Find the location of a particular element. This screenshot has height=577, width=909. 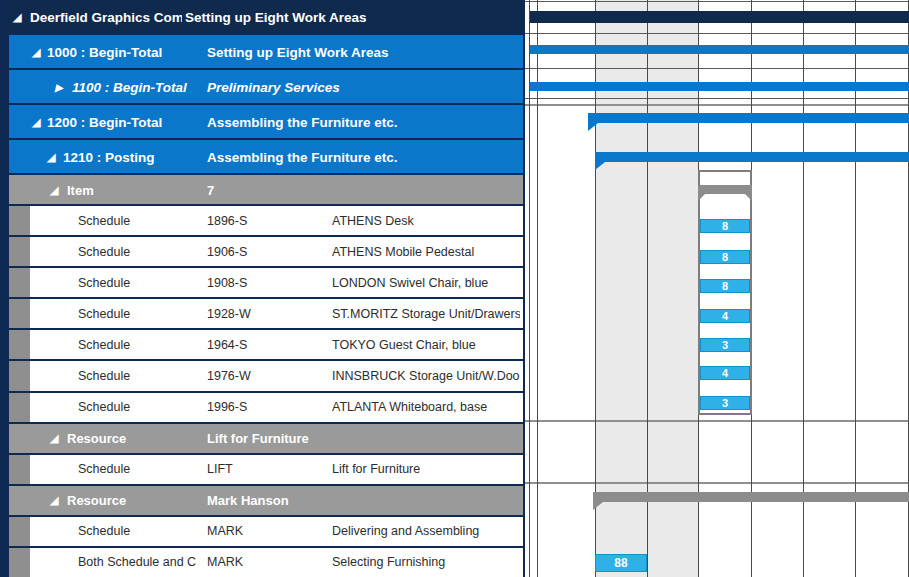

row-both-schedule-mark: Both Schedule and C MARK Selecting Furni… is located at coordinates (266, 562).